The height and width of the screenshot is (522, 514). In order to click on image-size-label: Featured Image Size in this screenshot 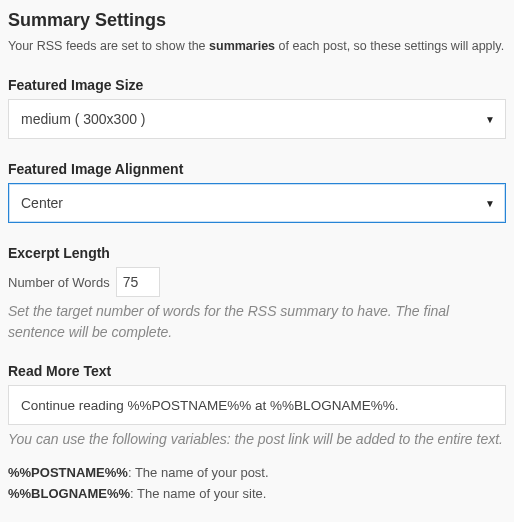, I will do `click(257, 85)`.